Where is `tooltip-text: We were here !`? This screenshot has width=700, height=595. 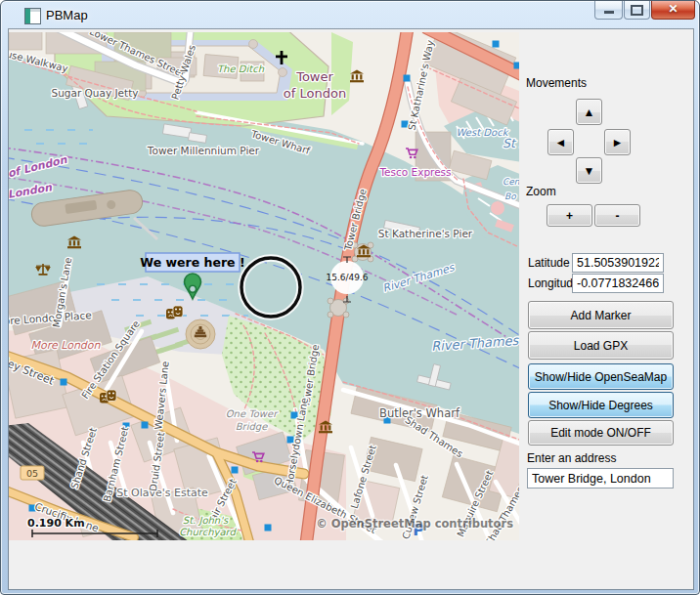 tooltip-text: We were here ! is located at coordinates (192, 262).